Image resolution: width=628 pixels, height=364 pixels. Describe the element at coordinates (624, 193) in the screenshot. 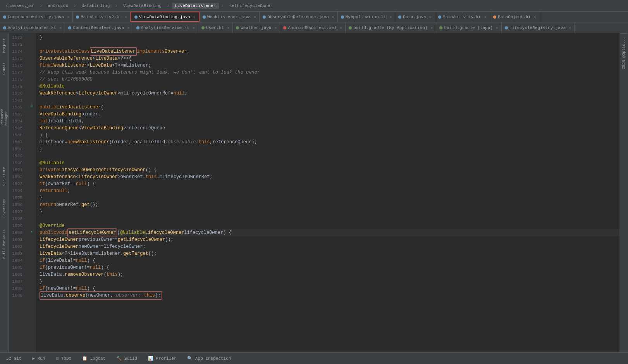

I see `right-sidebar: CSDN @Optic...` at that location.